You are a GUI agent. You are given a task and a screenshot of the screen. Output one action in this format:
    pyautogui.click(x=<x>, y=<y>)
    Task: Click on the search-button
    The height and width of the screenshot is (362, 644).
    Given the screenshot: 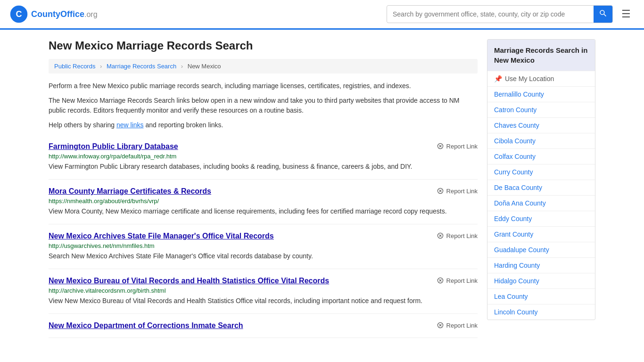 What is the action you would take?
    pyautogui.click(x=603, y=14)
    